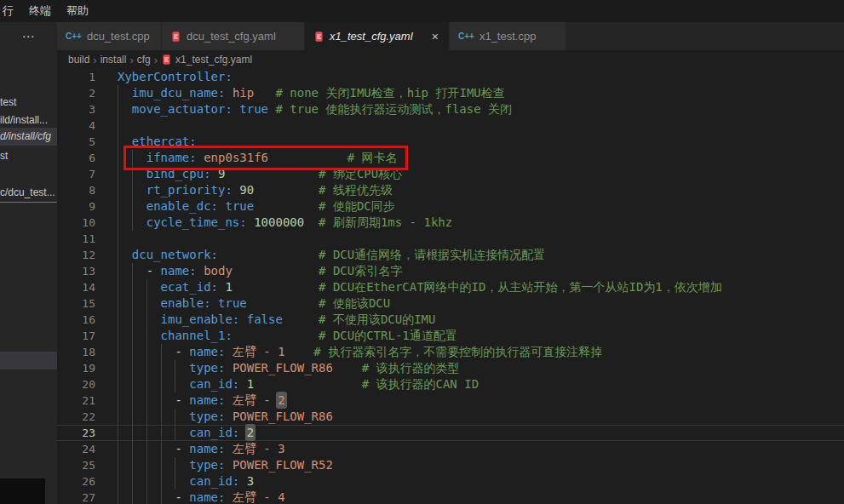  Describe the element at coordinates (477, 352) in the screenshot. I see `code-line-content: - name: 左臂 - 1 # 执行器索引名字，不需要控制的执行器可直接注释掉` at that location.